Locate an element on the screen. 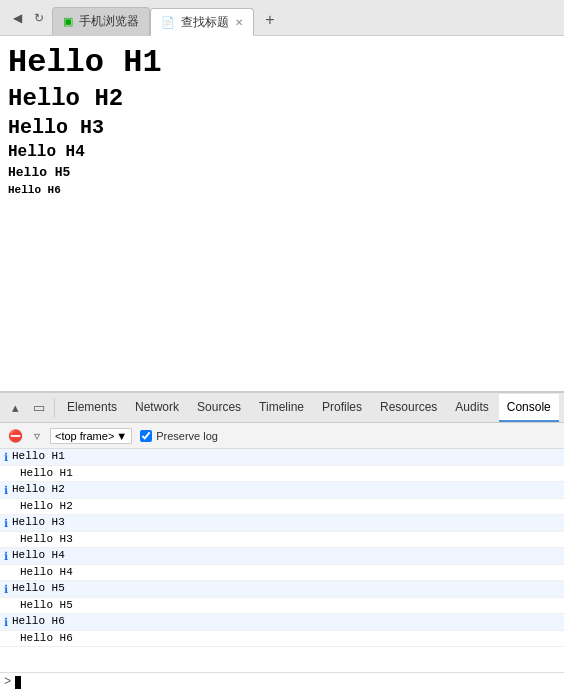 This screenshot has height=691, width=564. frame-selector: <top frame> ▼ is located at coordinates (91, 436).